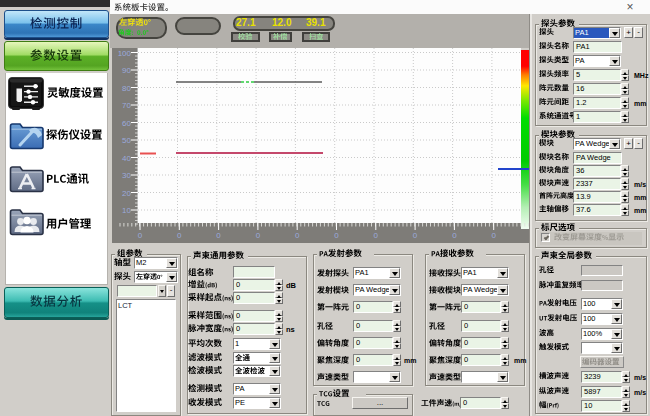  I want to click on svg-text: 60, so click(126, 124).